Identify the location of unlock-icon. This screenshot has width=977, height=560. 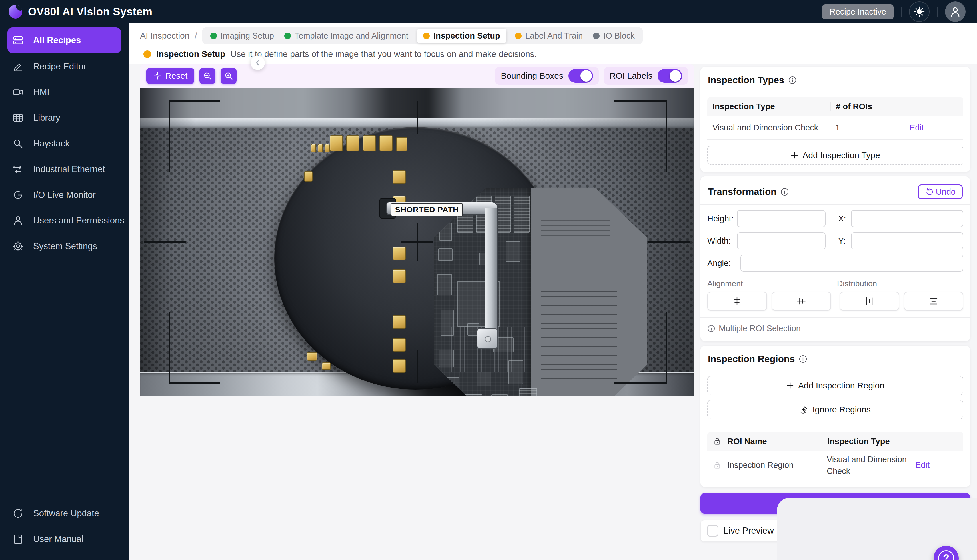
(718, 465).